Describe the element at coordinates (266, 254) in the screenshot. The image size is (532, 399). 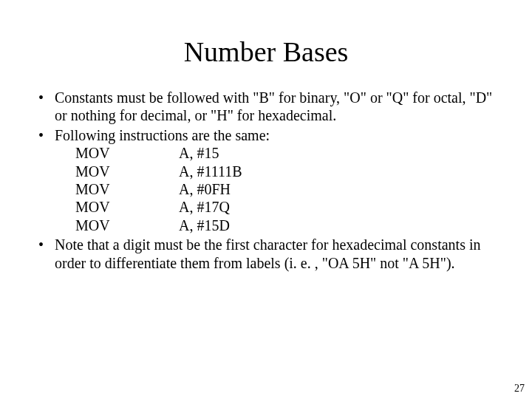
I see `bullet-item: Note that a digit must be the first char…` at that location.